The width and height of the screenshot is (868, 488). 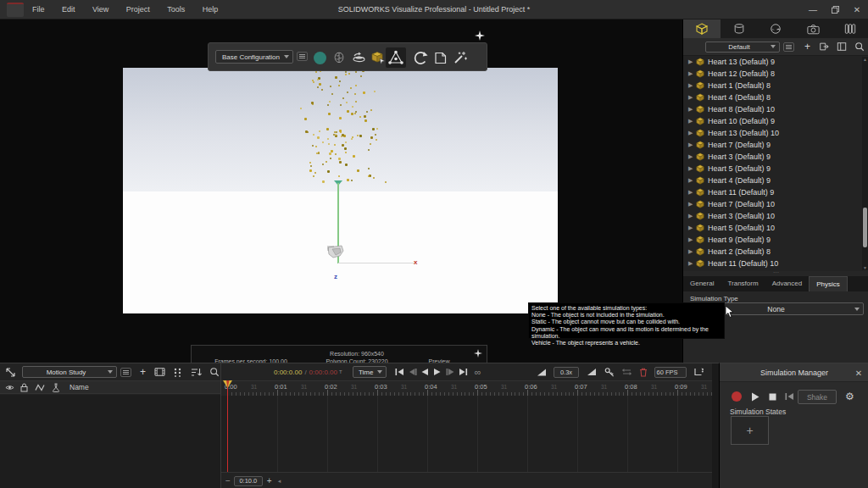 What do you see at coordinates (214, 372) in the screenshot?
I see `timeline-search-button` at bounding box center [214, 372].